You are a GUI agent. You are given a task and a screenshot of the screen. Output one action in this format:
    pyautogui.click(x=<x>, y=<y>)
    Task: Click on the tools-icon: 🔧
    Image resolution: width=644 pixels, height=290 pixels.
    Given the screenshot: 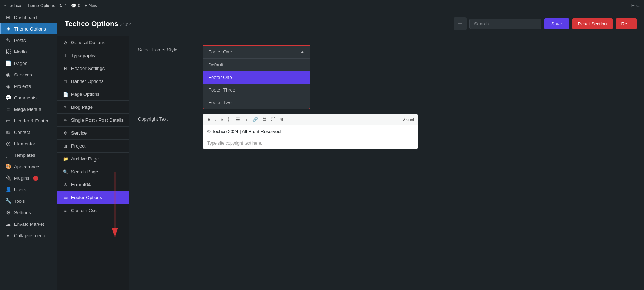 What is the action you would take?
    pyautogui.click(x=8, y=201)
    